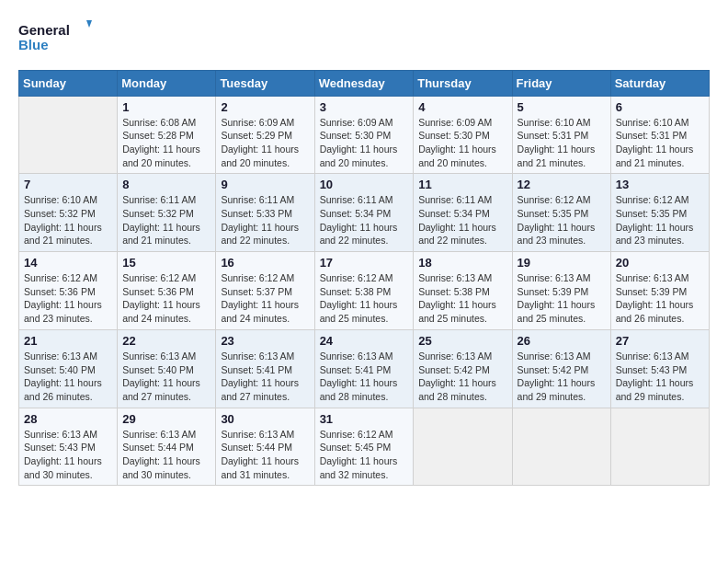 Image resolution: width=728 pixels, height=563 pixels. I want to click on day-info: Sunrise: 6:12 AMSunset: 5:37 PMDaylight:…, so click(265, 298).